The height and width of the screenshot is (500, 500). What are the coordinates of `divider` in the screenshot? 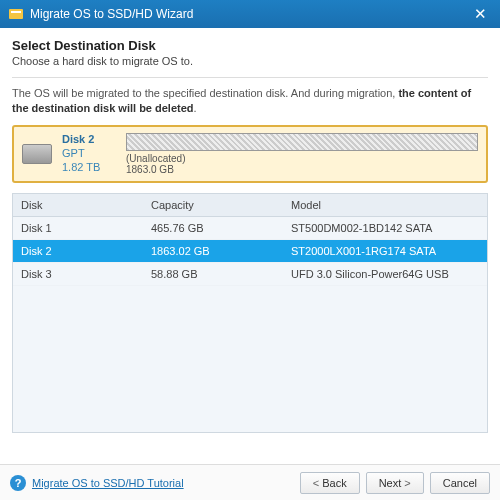 It's located at (250, 78).